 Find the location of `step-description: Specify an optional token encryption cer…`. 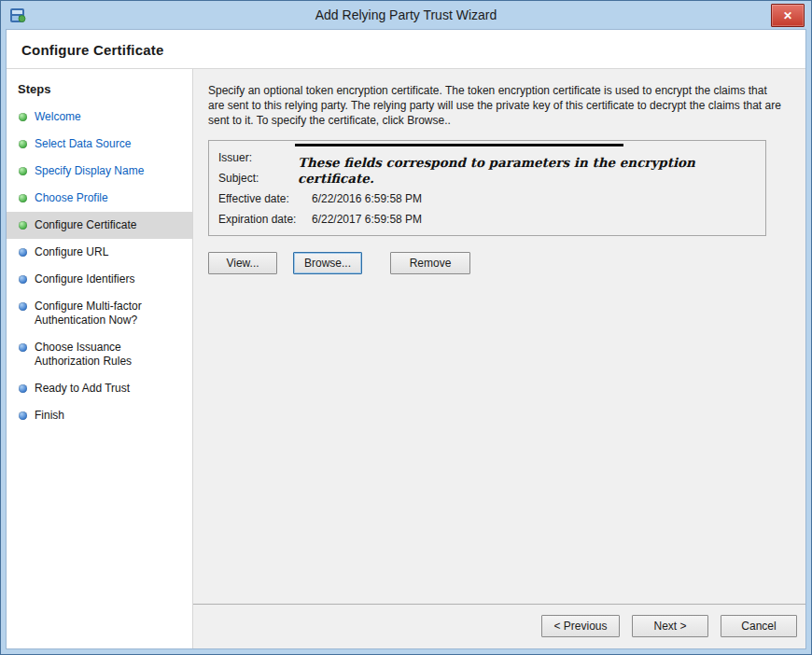

step-description: Specify an optional token encryption cer… is located at coordinates (495, 105).